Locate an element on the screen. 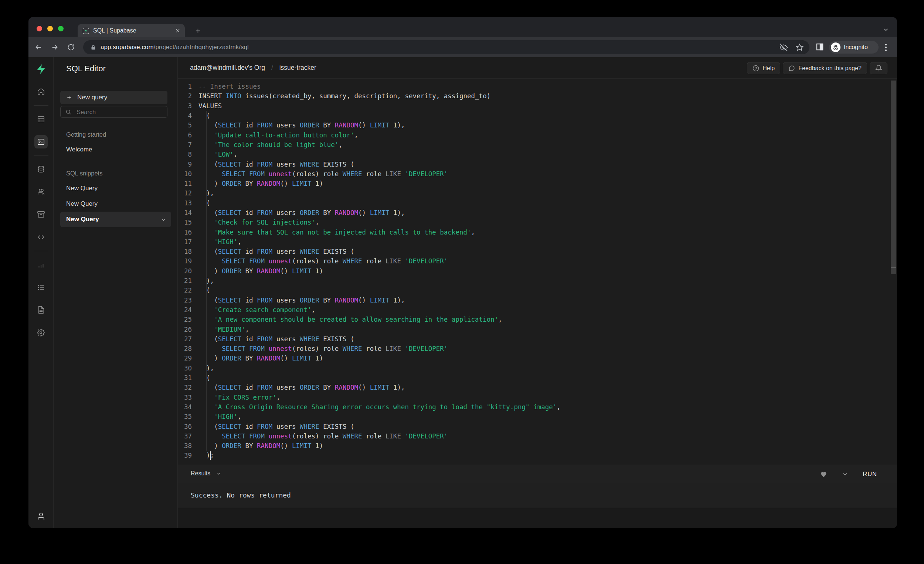 The width and height of the screenshot is (924, 564). code-line-26: 26 'MEDIUM', is located at coordinates (538, 329).